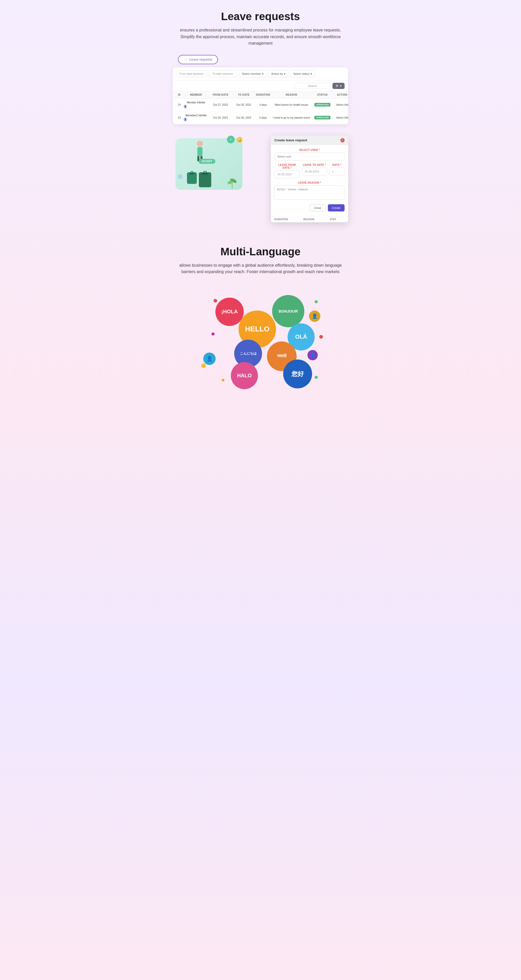  I want to click on deco-circle, so click(180, 177).